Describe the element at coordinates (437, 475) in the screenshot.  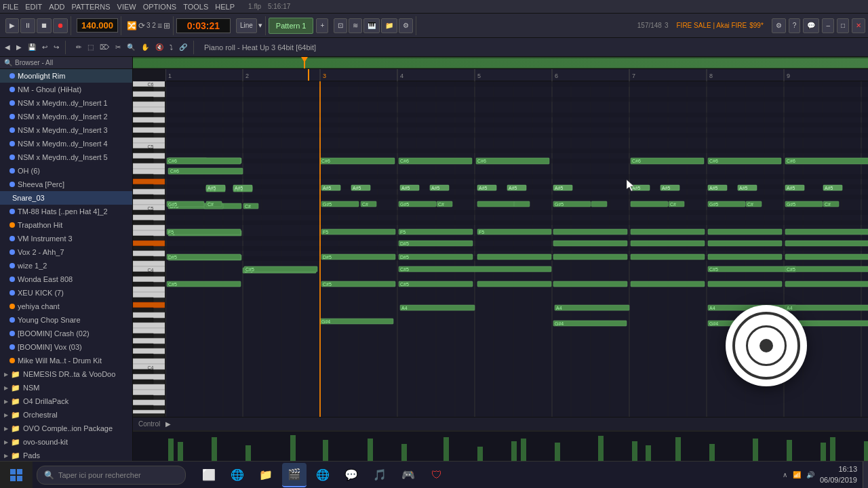
I see `taskbar-app-antivirus: 🛡` at that location.